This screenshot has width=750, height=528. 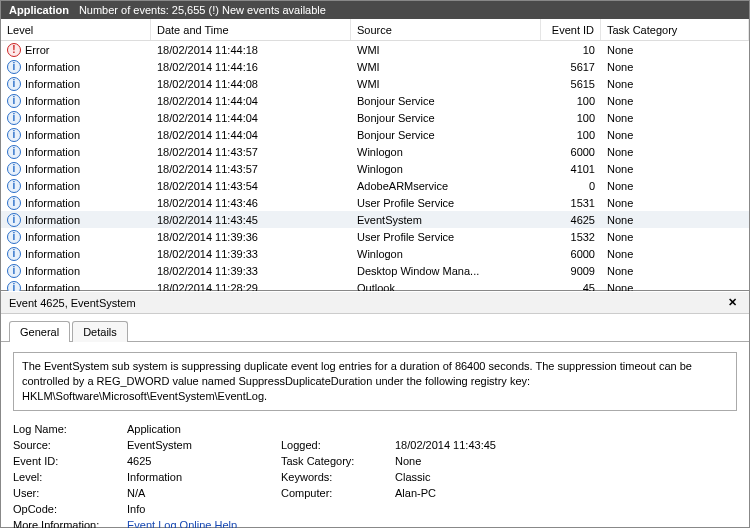 What do you see at coordinates (375, 50) in the screenshot?
I see `table-row: !Error18/02/2014 11:44:18WMI10None` at bounding box center [375, 50].